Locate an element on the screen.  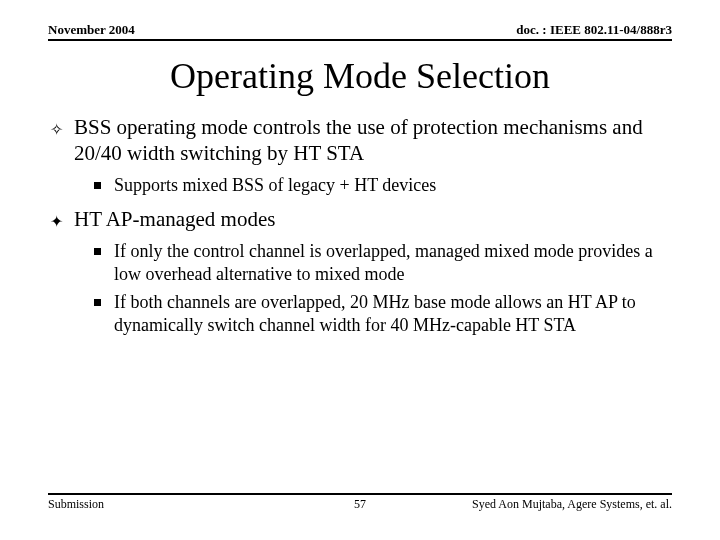
sub-bullet-text: If only the control channel is overlappe… is located at coordinates (384, 262).